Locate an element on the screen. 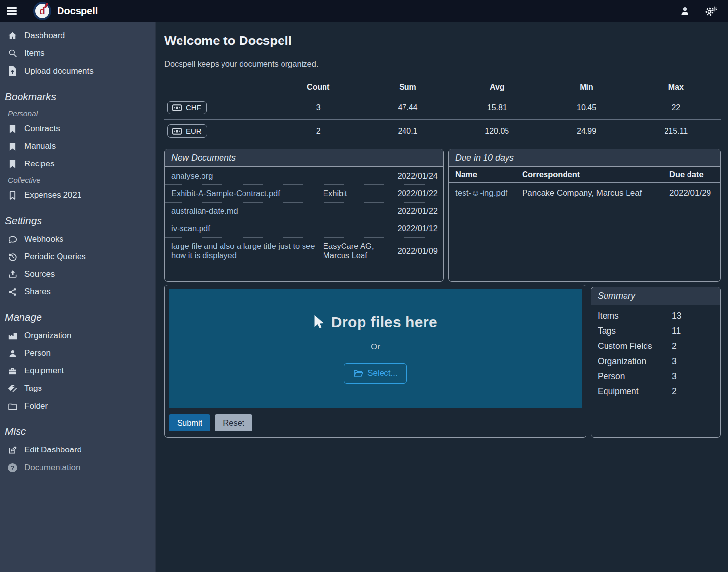 This screenshot has height=572, width=728. stats-row-eur: EUR 2 240.1 120.05 24.99 215.11 is located at coordinates (443, 131).